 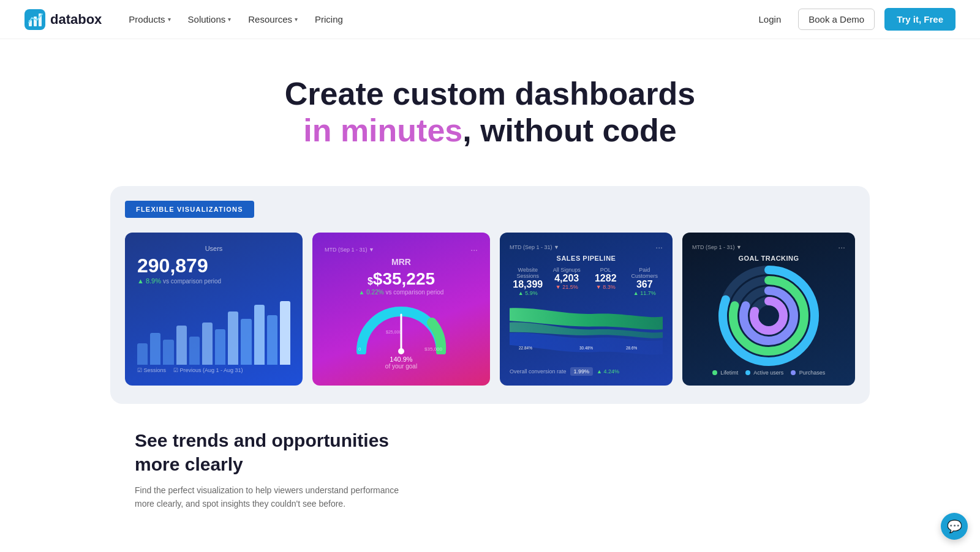 What do you see at coordinates (401, 327) in the screenshot?
I see `gauge-svg: 0 $35,000 $25,000` at bounding box center [401, 327].